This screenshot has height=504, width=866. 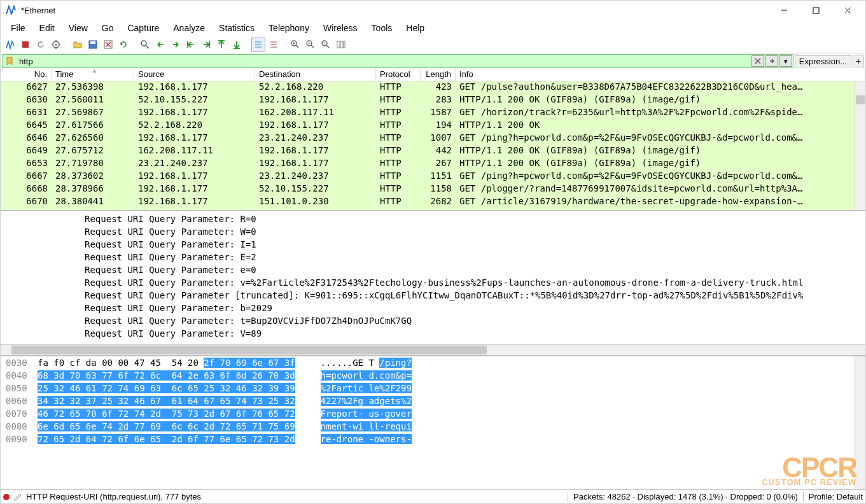 I want to click on filter-history-button: ▾, so click(x=786, y=61).